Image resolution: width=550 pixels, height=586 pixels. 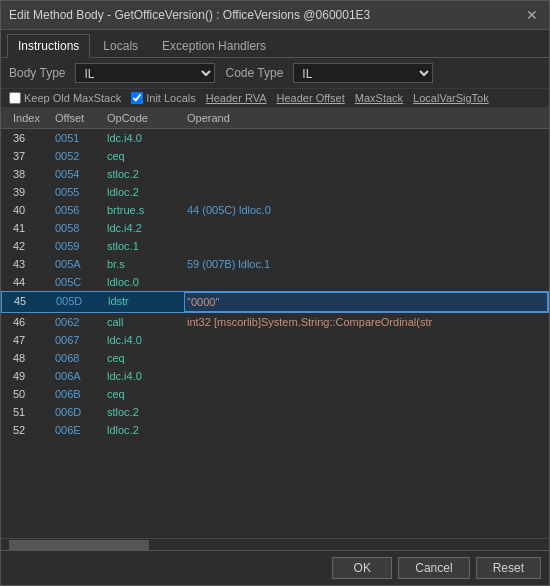 What do you see at coordinates (366, 264) in the screenshot?
I see `cell-operand: 59 (007B) ldloc.1` at bounding box center [366, 264].